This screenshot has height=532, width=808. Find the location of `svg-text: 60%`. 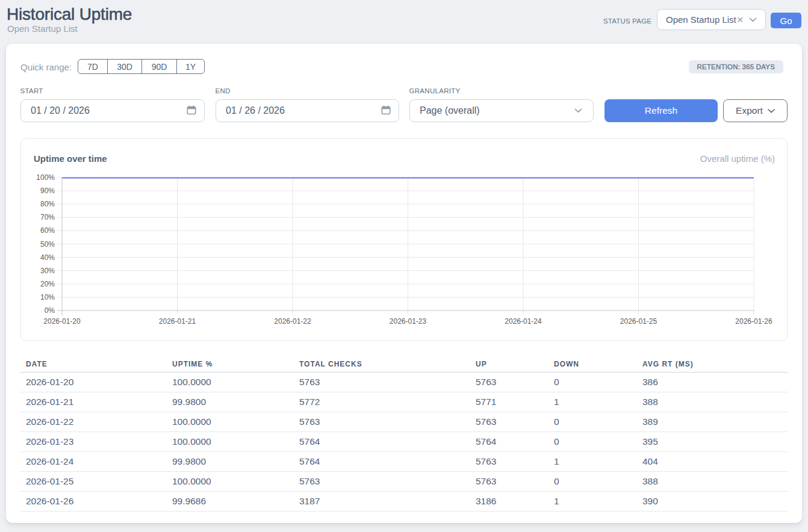

svg-text: 60% is located at coordinates (48, 230).